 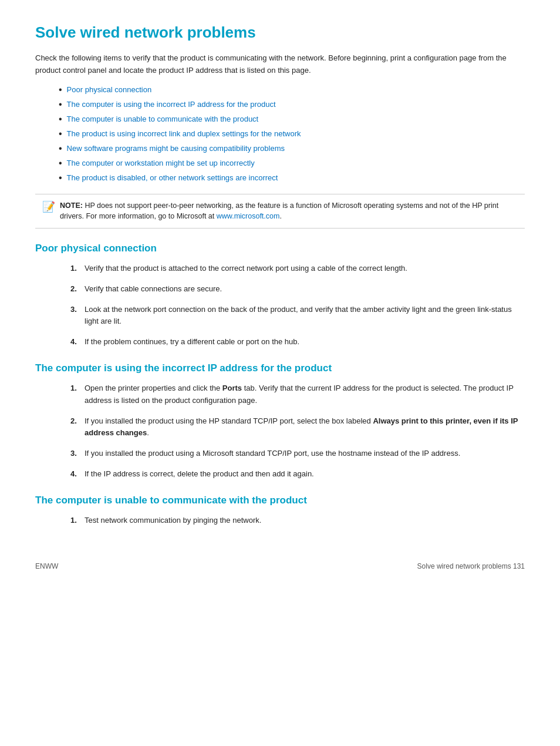 I want to click on bullet-link: Poor physical connection, so click(x=109, y=89).